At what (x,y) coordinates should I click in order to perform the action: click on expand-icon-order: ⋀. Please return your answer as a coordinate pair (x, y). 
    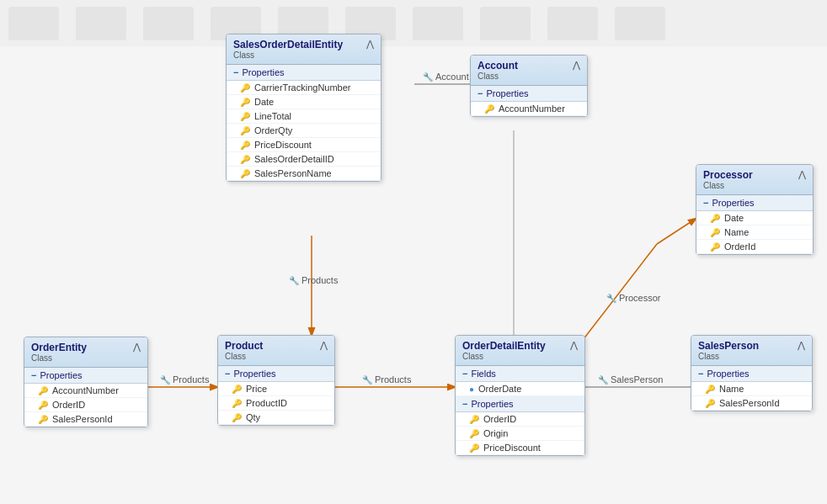
    Looking at the image, I should click on (136, 347).